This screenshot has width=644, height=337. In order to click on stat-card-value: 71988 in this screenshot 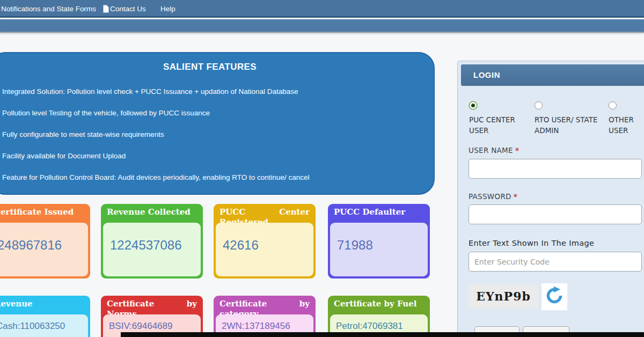, I will do `click(382, 245)`.